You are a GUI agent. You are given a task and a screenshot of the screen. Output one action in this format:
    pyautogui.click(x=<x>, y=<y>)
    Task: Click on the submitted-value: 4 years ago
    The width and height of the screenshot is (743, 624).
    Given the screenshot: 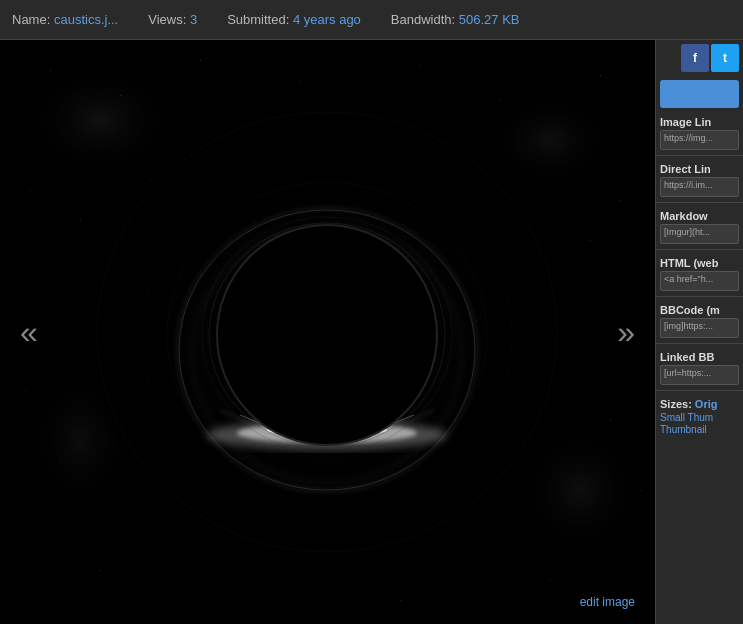 What is the action you would take?
    pyautogui.click(x=327, y=20)
    